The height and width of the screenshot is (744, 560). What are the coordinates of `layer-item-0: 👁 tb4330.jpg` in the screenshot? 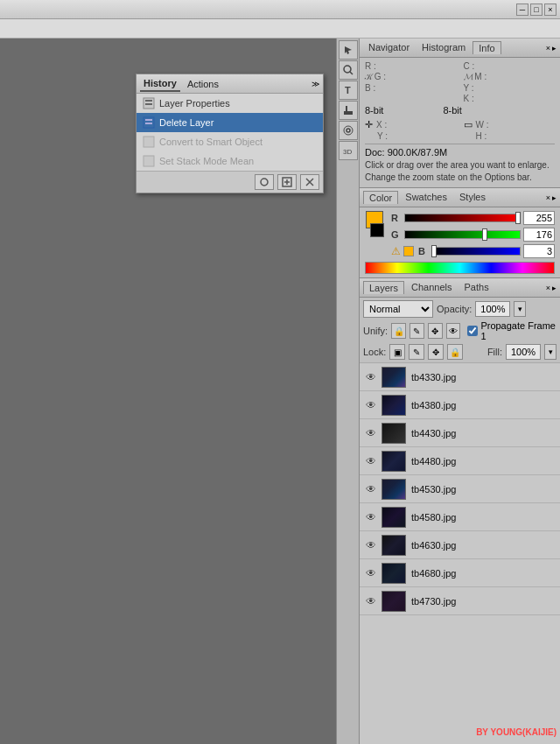 It's located at (460, 377).